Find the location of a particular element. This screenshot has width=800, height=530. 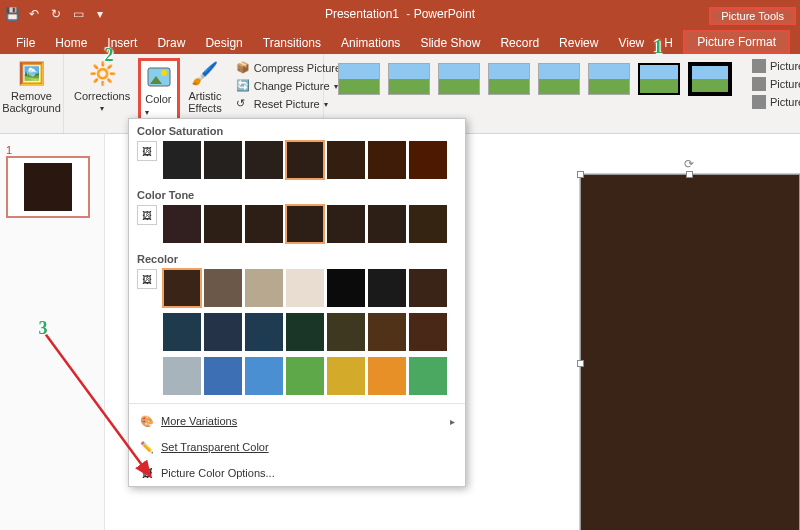

tab-design: Design is located at coordinates (224, 43).